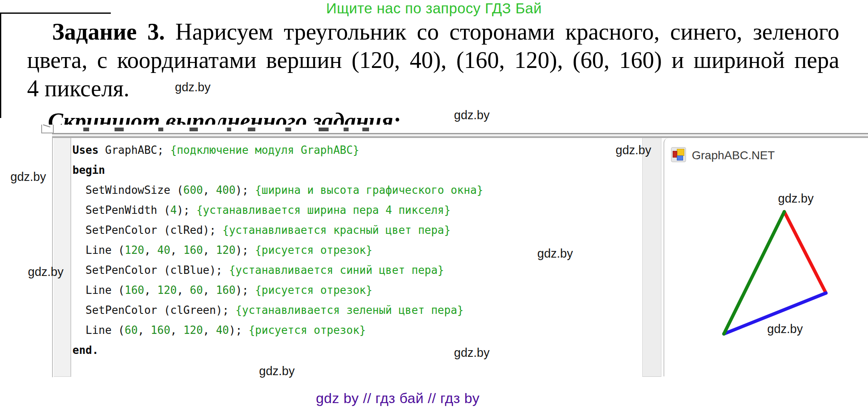 The height and width of the screenshot is (411, 868). I want to click on task-text-1: Нарисуем треугольник со сторонами красно…, so click(502, 32).